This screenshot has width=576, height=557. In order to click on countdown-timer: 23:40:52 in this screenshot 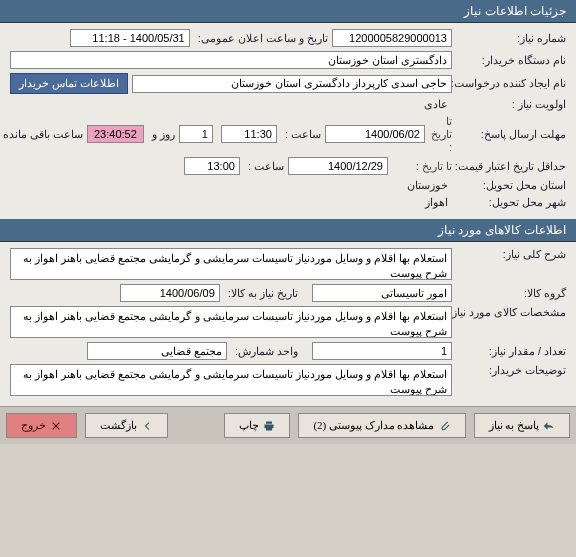, I will do `click(116, 134)`.